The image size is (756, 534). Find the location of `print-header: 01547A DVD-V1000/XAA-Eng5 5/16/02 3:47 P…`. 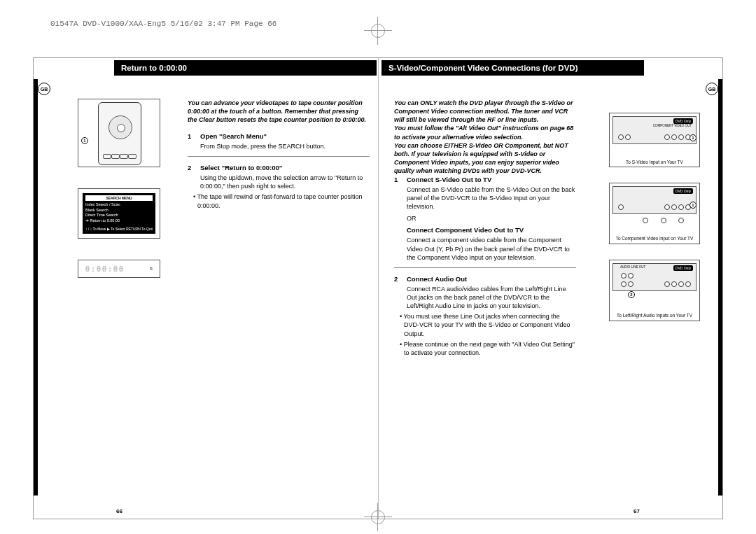

print-header: 01547A DVD-V1000/XAA-Eng5 5/16/02 3:47 P… is located at coordinates (164, 24).